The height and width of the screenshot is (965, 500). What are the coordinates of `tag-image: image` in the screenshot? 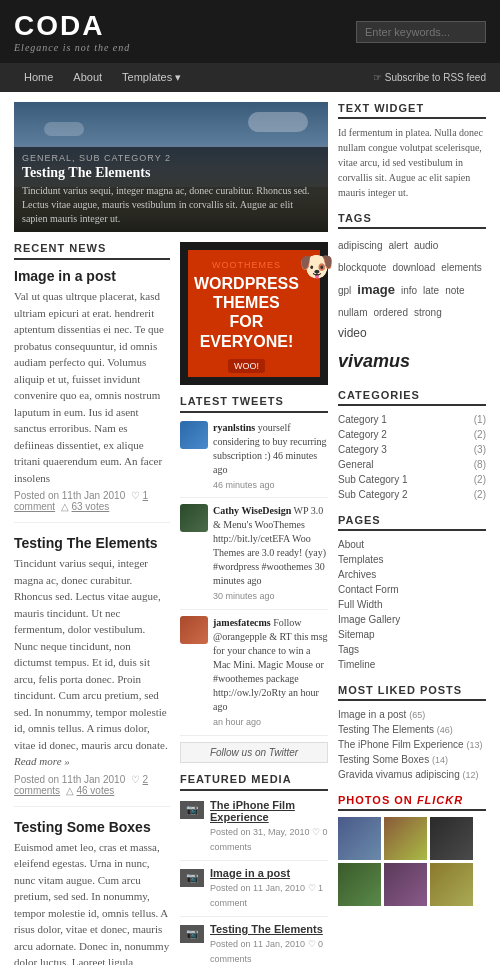 It's located at (376, 290).